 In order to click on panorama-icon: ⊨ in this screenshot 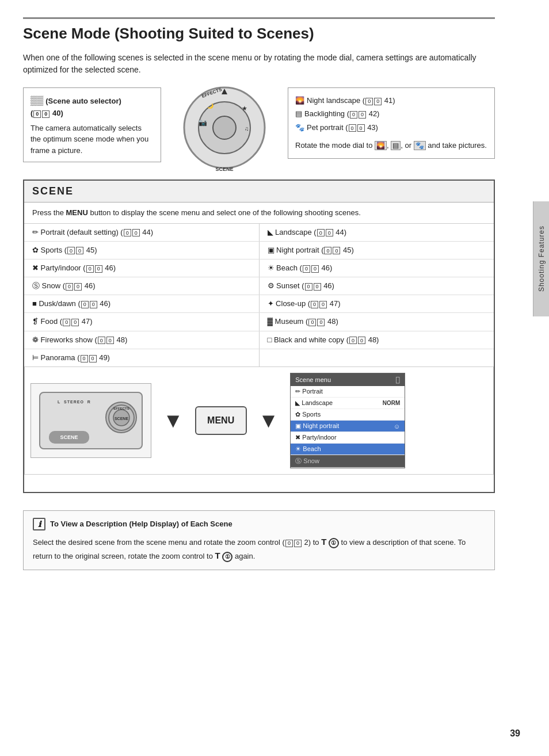, I will do `click(36, 358)`.